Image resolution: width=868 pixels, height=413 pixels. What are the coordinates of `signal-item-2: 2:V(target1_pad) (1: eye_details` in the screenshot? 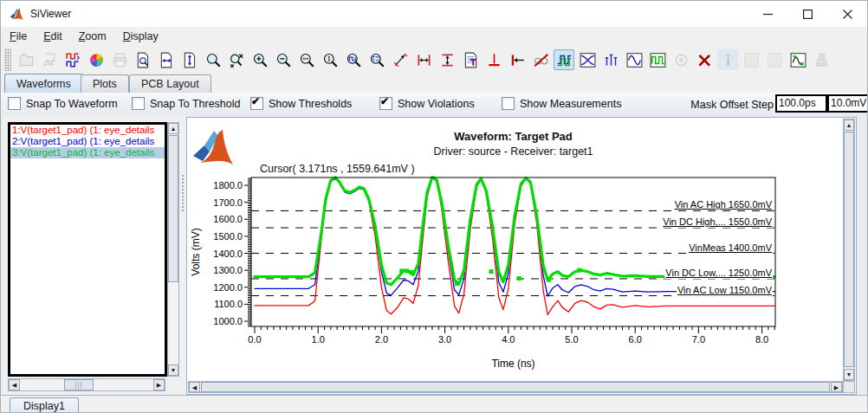 It's located at (87, 142).